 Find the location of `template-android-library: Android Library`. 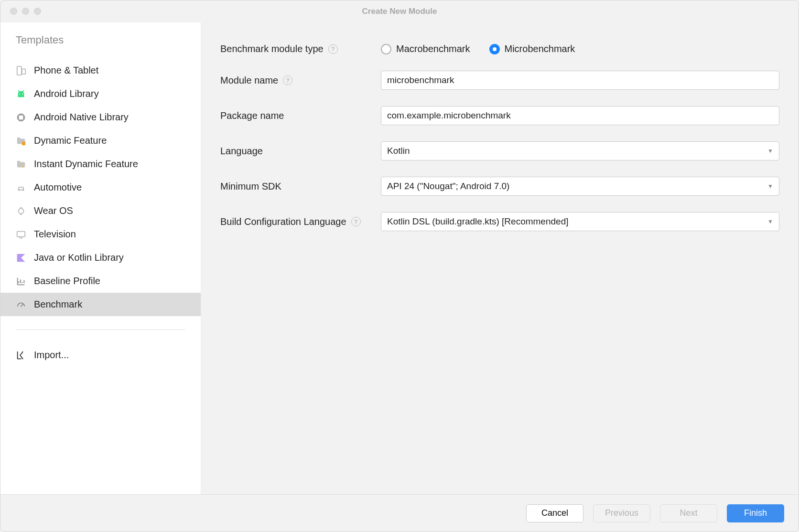

template-android-library: Android Library is located at coordinates (100, 94).